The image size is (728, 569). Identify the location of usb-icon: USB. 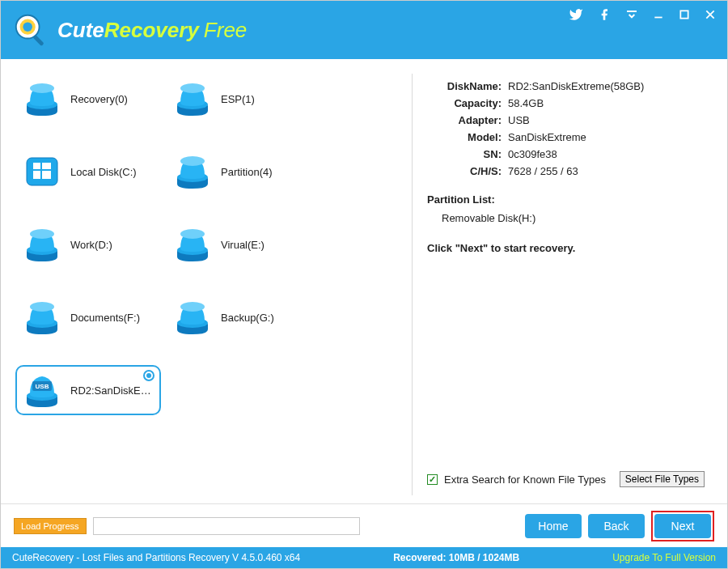
(42, 390).